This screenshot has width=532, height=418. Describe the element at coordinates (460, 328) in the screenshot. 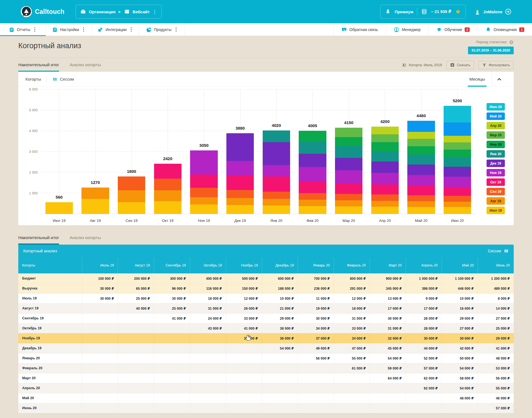

I see `table-cell: 27 000 ₽` at that location.